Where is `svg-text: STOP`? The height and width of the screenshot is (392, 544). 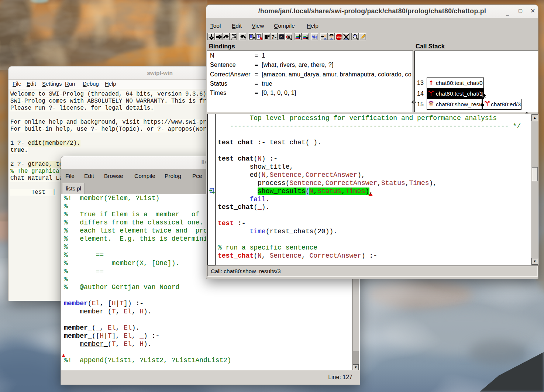
svg-text: STOP is located at coordinates (340, 37).